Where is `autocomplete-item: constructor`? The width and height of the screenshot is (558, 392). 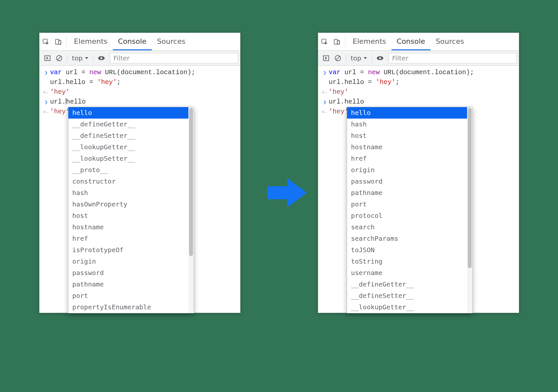 autocomplete-item: constructor is located at coordinates (128, 182).